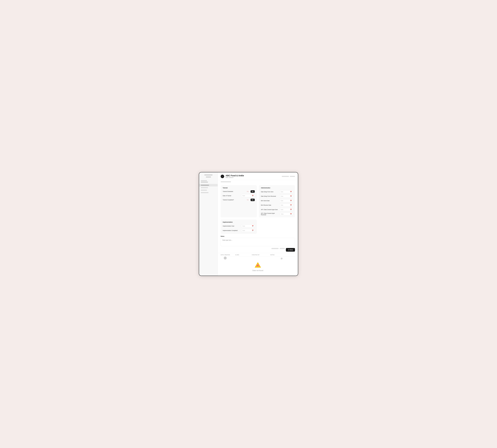 This screenshot has height=448, width=497. What do you see at coordinates (253, 196) in the screenshot?
I see `calendar-icon-1: 📅` at bounding box center [253, 196].